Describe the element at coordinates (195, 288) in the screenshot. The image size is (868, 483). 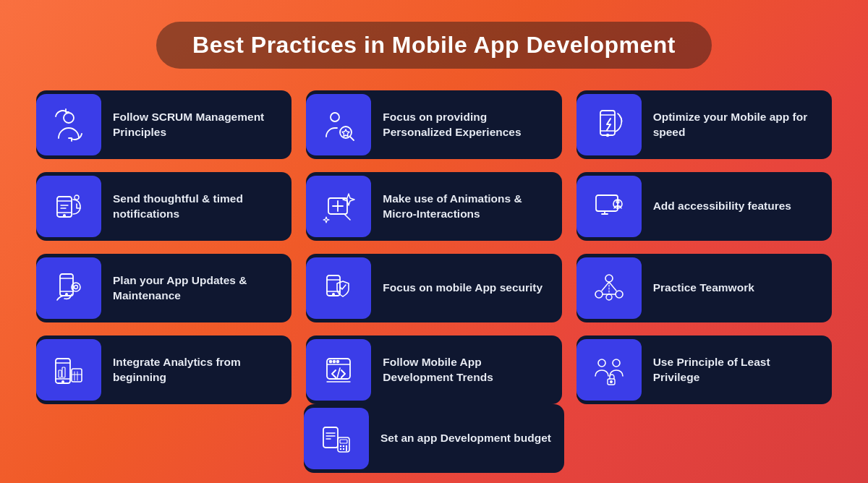
I see `card-label-updates: Plan your App Updates & Maintenance` at that location.